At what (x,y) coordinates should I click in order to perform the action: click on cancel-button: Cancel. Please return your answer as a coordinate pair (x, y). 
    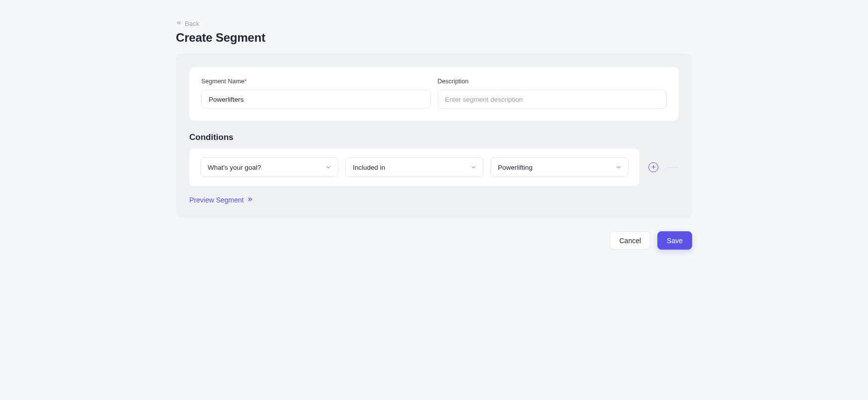
    Looking at the image, I should click on (630, 240).